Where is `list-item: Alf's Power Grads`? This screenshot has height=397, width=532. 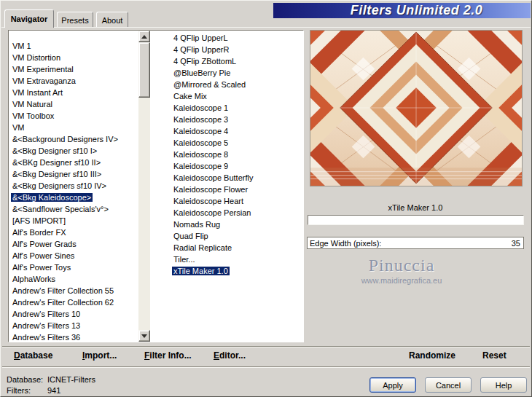
list-item: Alf's Power Grads is located at coordinates (74, 244).